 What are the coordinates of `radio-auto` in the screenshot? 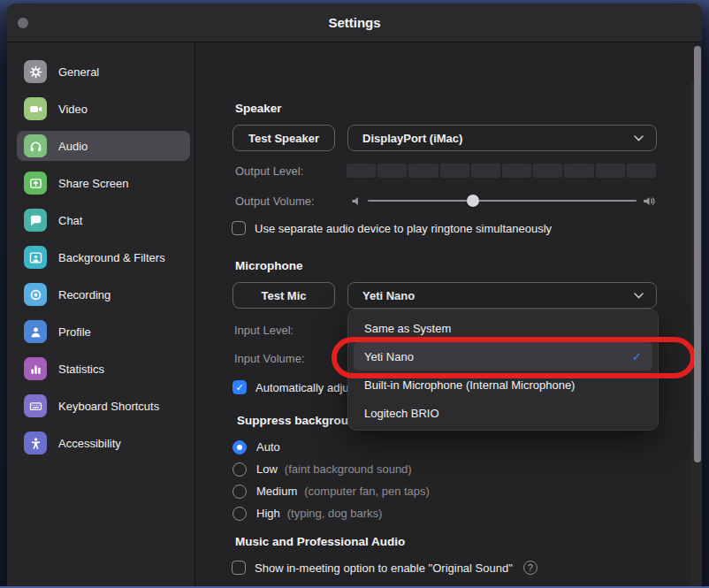 It's located at (240, 447).